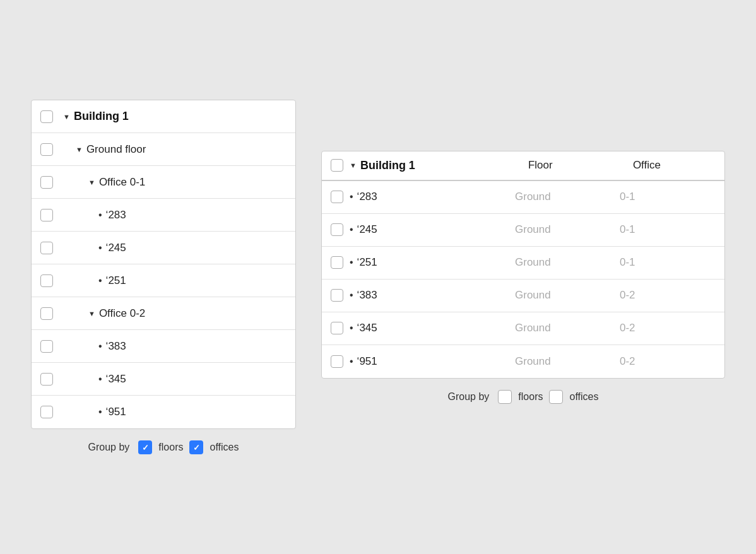  Describe the element at coordinates (387, 165) in the screenshot. I see `right-building-label: Building 1` at that location.